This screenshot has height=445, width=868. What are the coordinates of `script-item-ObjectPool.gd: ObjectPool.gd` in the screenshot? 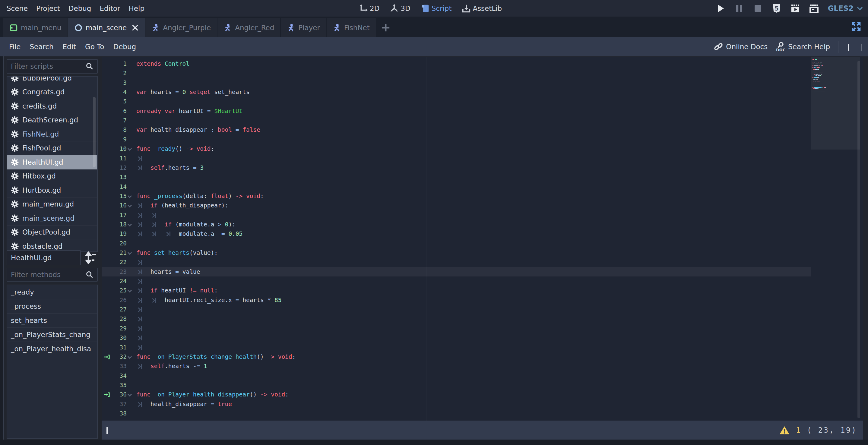 It's located at (52, 232).